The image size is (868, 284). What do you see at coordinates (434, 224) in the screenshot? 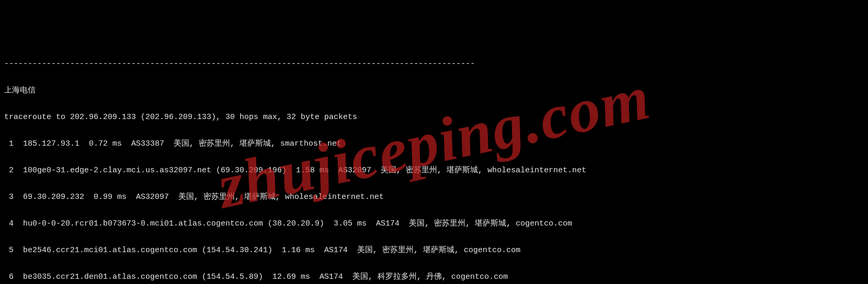
I see `hop-line: 4 hu0-0-0-20.rcr01.b073673-0.mci01.atlas…` at bounding box center [434, 224].